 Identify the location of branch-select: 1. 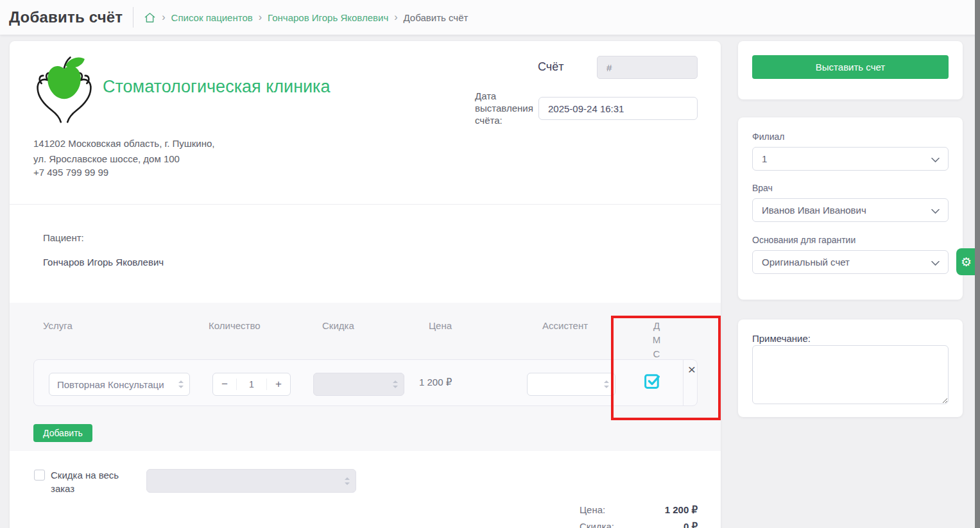
(850, 159).